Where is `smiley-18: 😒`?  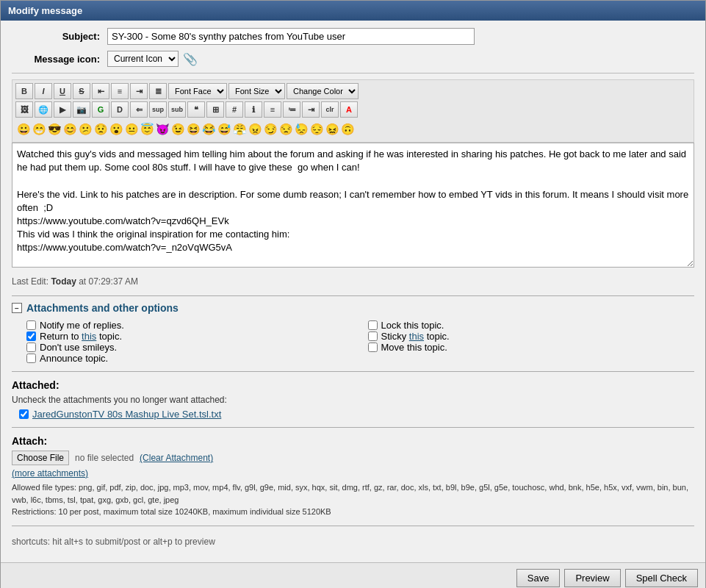
smiley-18: 😒 is located at coordinates (287, 129).